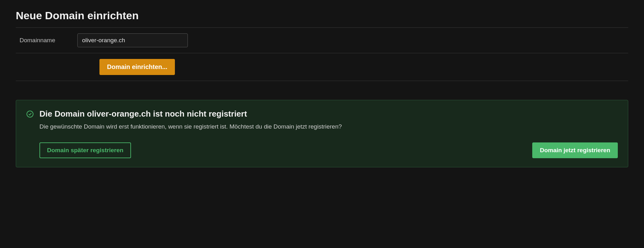  I want to click on page-title: Neue Domain einrichten, so click(322, 19).